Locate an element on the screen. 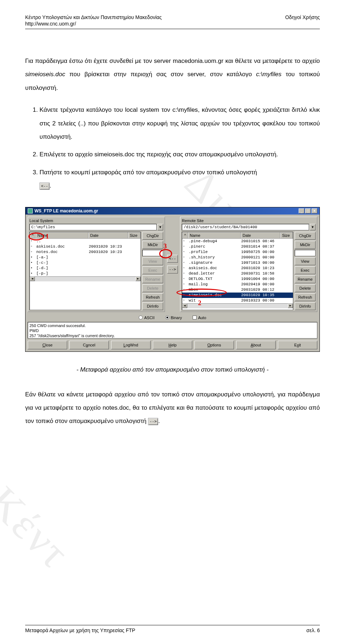 Image resolution: width=345 pixels, height=644 pixels. file-date: 20030731 10:58 is located at coordinates (261, 274).